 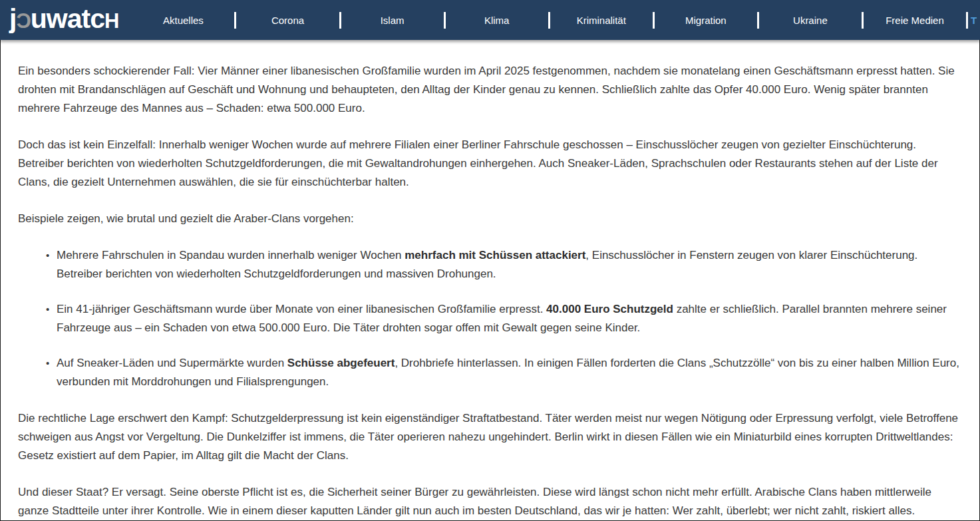 I want to click on top-nav: jƆuwatcH Aktuelles Corona Islam Klima Kr…, so click(x=490, y=20).